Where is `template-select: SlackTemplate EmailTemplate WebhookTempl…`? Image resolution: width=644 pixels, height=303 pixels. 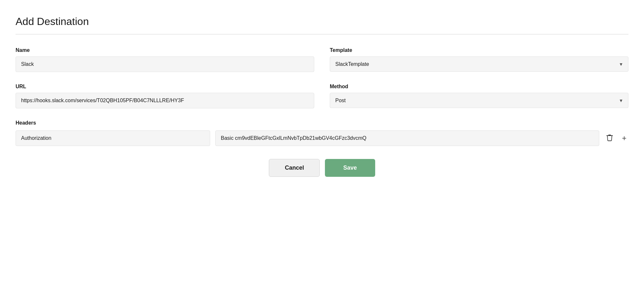
template-select: SlackTemplate EmailTemplate WebhookTempl… is located at coordinates (479, 64).